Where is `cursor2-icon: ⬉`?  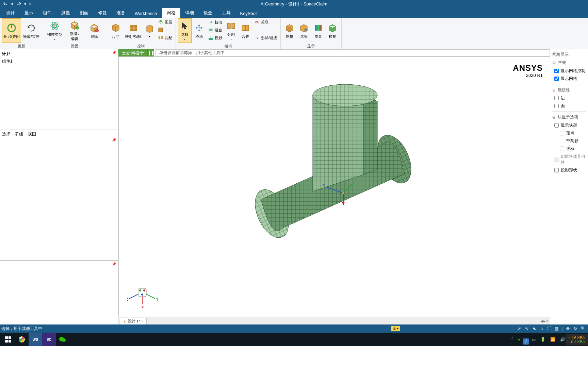
cursor2-icon: ⬉ is located at coordinates (534, 329).